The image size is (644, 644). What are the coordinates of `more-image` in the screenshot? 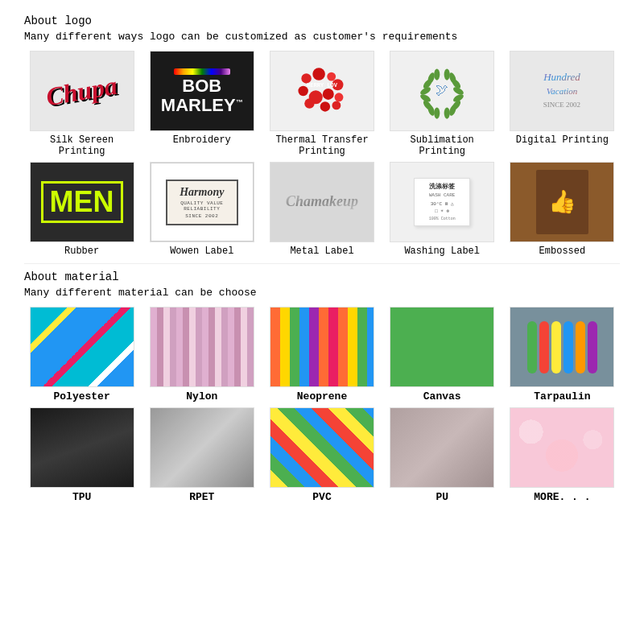 It's located at (562, 448).